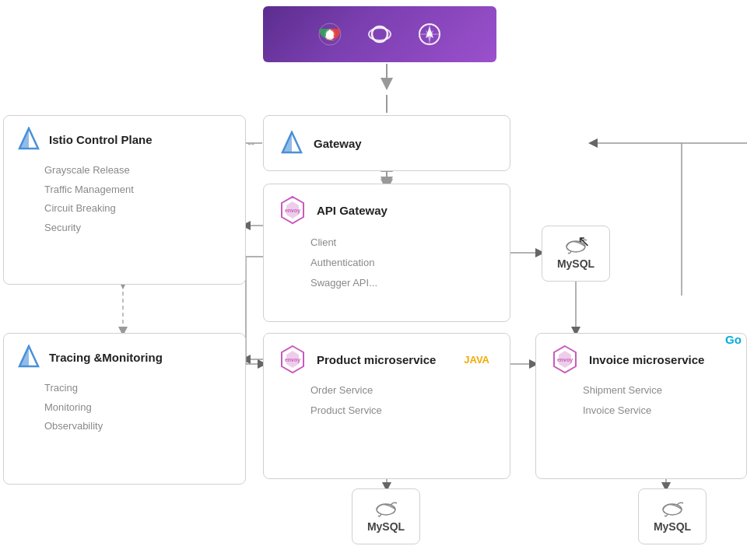  What do you see at coordinates (386, 527) in the screenshot?
I see `mysql-label-bc: MySQL` at bounding box center [386, 527].